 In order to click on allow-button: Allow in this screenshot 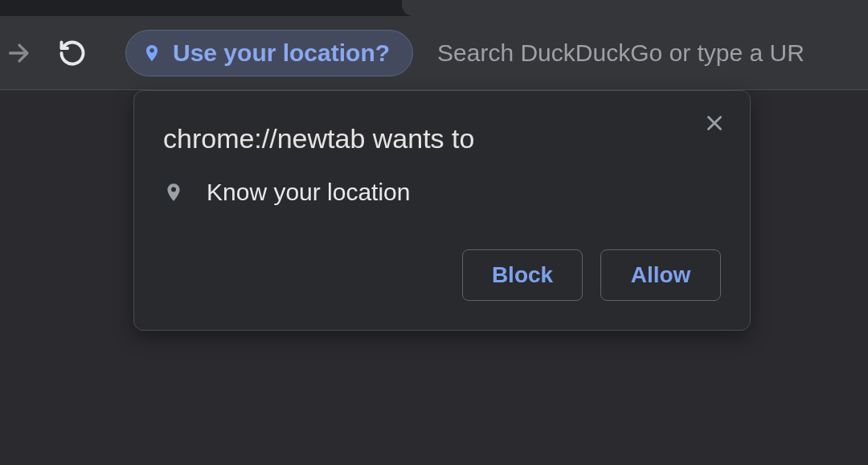, I will do `click(661, 275)`.